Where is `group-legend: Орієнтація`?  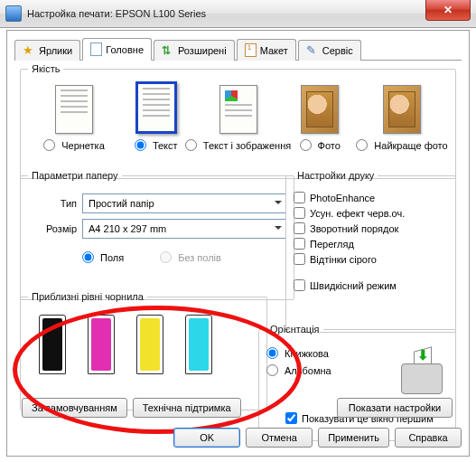 group-legend: Орієнтація is located at coordinates (294, 329).